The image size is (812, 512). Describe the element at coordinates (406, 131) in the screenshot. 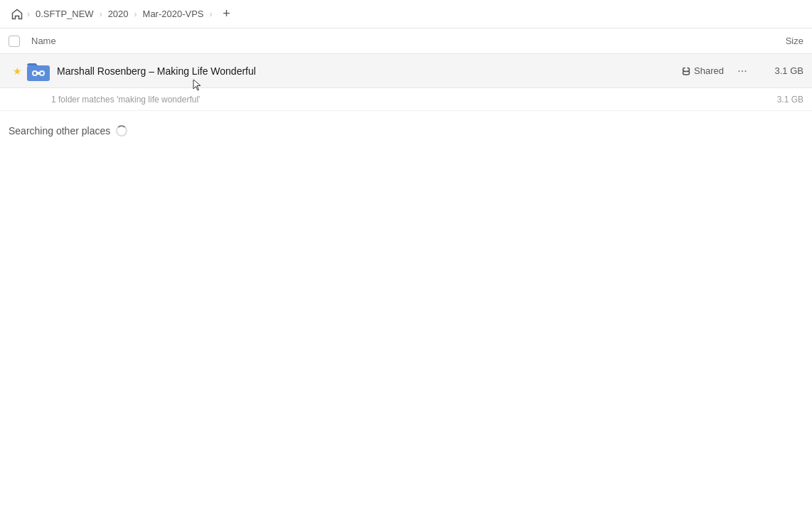

I see `searching-section: Searching other places` at that location.